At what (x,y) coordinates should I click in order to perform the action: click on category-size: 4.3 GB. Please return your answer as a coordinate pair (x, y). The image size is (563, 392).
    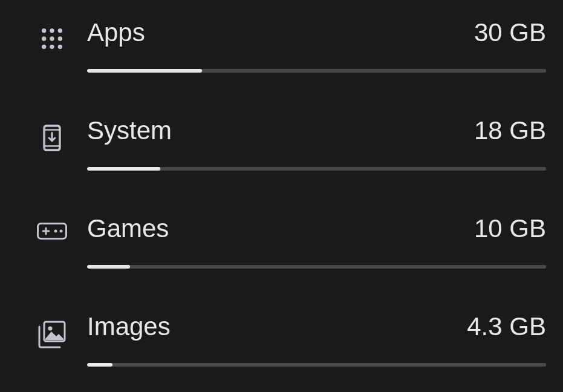
    Looking at the image, I should click on (507, 327).